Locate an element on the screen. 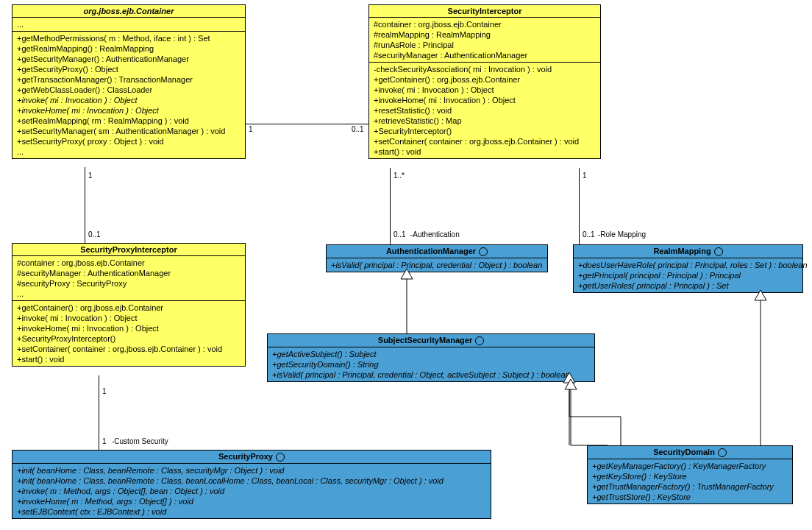 The image size is (812, 530). ops: +getMethodPermissions( m : Method, iface… is located at coordinates (129, 95).